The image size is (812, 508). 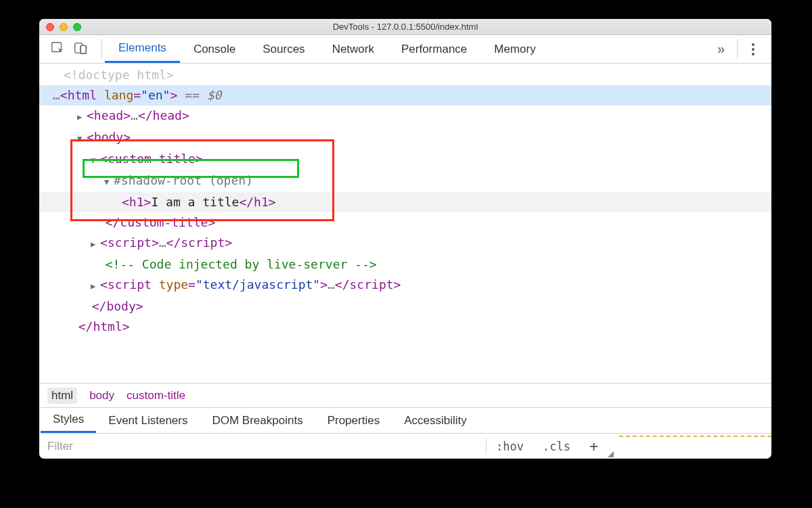 I want to click on window-title: DevTools - 127.0.0.1:5500/index.html, so click(x=405, y=27).